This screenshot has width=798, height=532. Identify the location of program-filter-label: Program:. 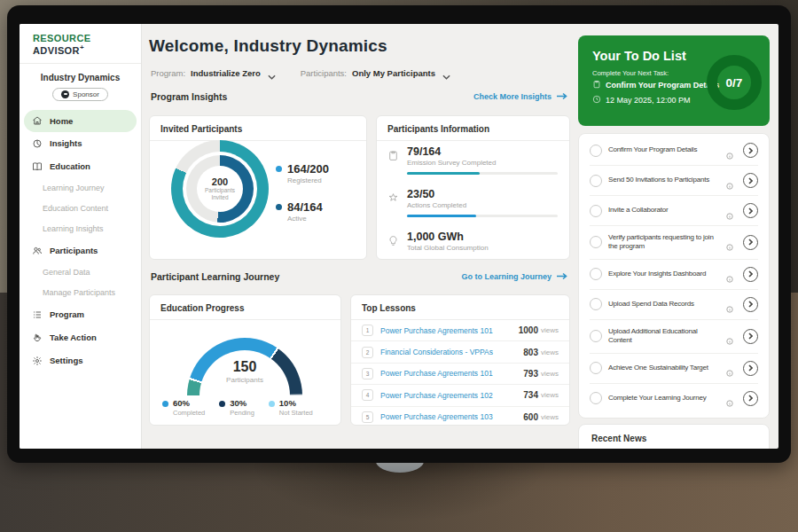
(168, 73).